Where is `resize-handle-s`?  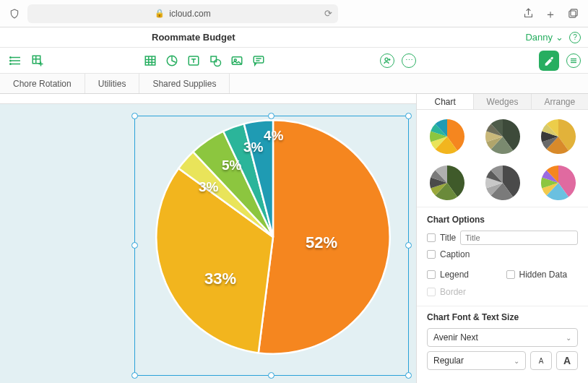
resize-handle-s is located at coordinates (272, 376).